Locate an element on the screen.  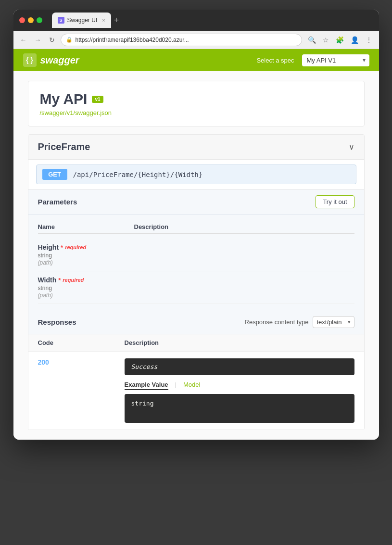
response-content-type-select: text/plain is located at coordinates (334, 322).